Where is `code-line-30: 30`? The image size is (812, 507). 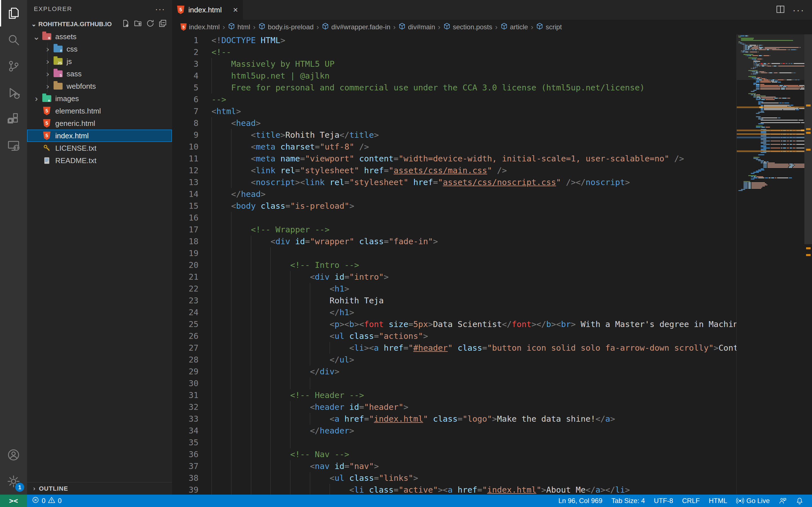
code-line-30: 30 is located at coordinates (492, 384).